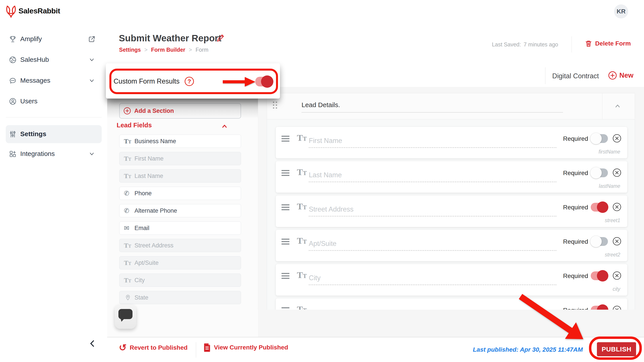  Describe the element at coordinates (38, 154) in the screenshot. I see `sidebar-item-label: Integrations` at that location.